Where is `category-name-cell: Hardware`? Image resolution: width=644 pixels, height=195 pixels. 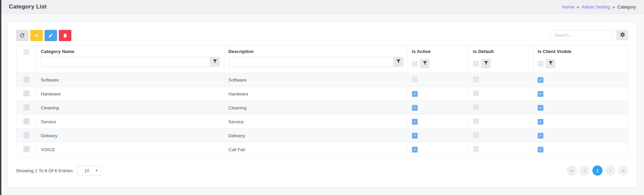 category-name-cell: Hardware is located at coordinates (130, 94).